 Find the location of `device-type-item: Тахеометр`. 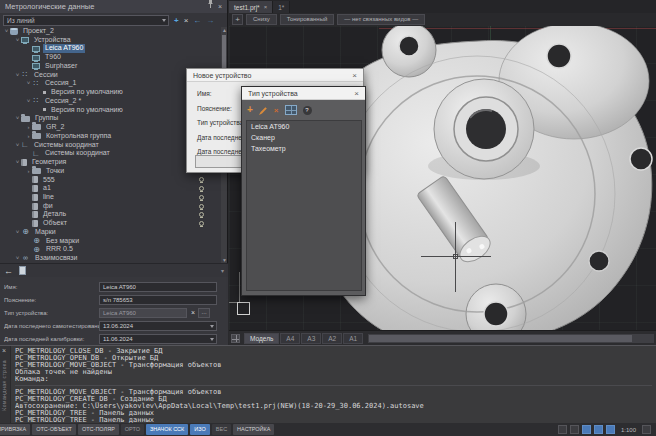

device-type-item: Тахеометр is located at coordinates (304, 148).